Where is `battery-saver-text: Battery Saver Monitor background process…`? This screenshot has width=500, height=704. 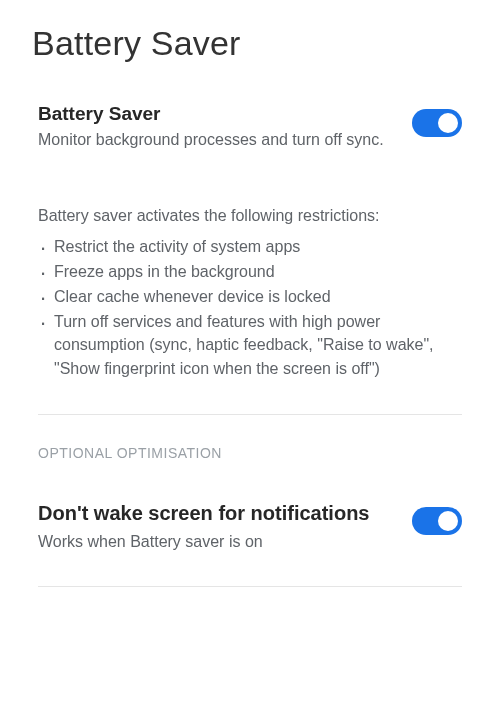 battery-saver-text: Battery Saver Monitor background process… is located at coordinates (217, 127).